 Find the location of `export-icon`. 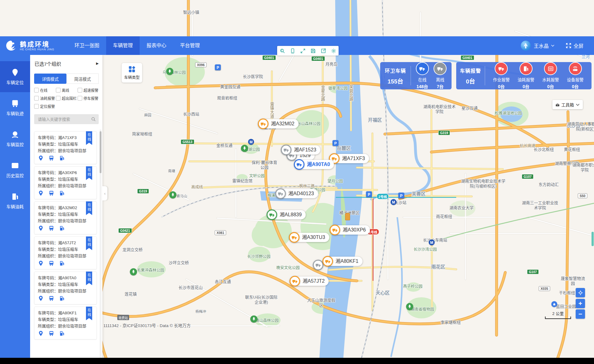

export-icon is located at coordinates (323, 51).